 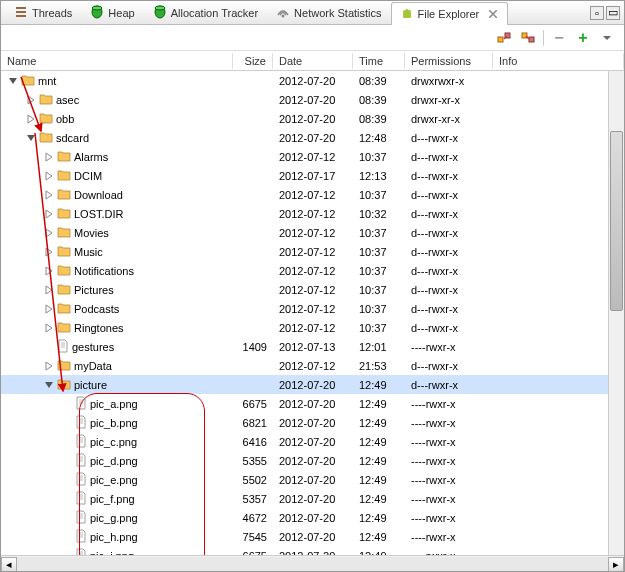 What do you see at coordinates (47, 81) in the screenshot?
I see `item-name: mnt` at bounding box center [47, 81].